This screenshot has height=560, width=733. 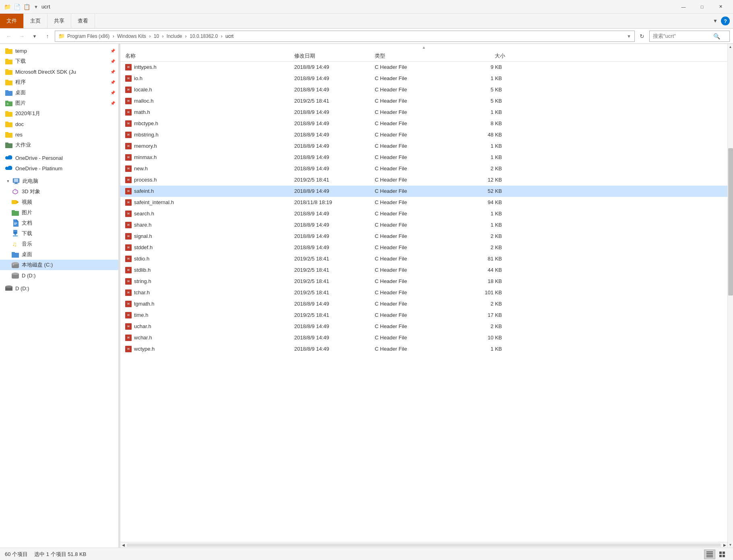 I want to click on sidebar-item-documents: 文档, so click(x=59, y=223).